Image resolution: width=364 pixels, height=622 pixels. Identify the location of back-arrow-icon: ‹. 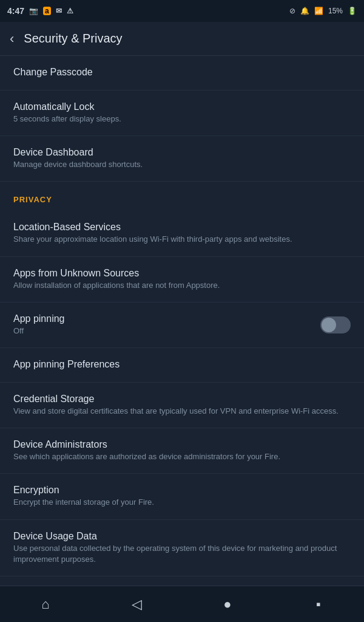
(12, 39).